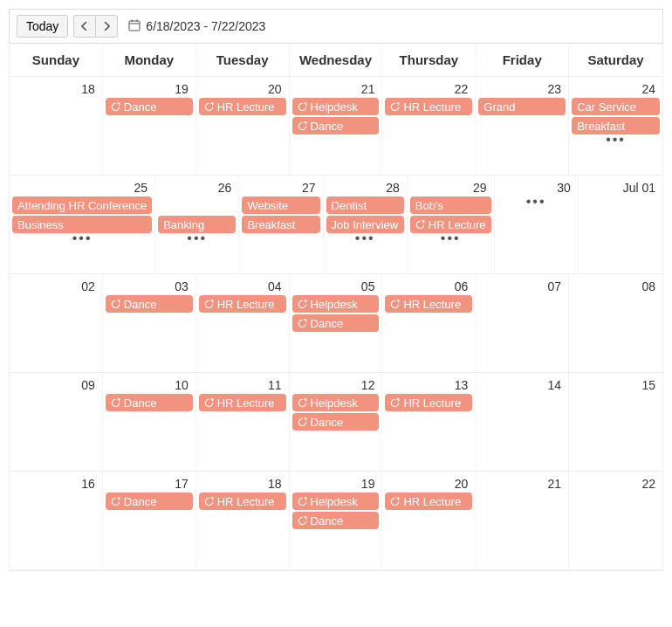 This screenshot has width=672, height=627. I want to click on day-cell: 09, so click(56, 422).